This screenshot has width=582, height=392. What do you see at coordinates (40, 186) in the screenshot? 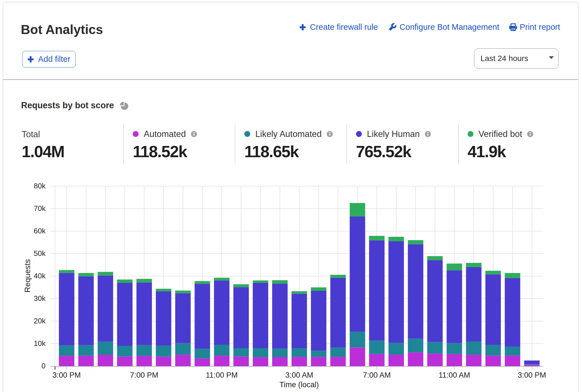
I see `svg-text: 80k` at bounding box center [40, 186].